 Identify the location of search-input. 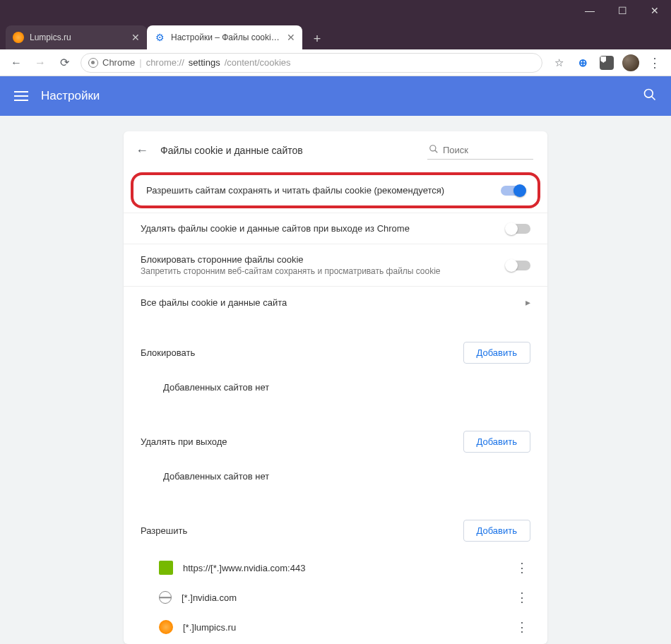
(487, 150).